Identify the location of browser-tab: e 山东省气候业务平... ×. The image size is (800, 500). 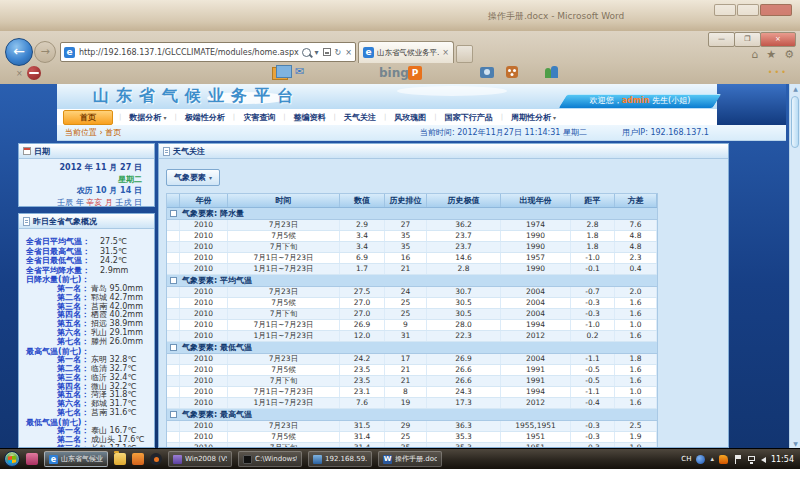
(406, 52).